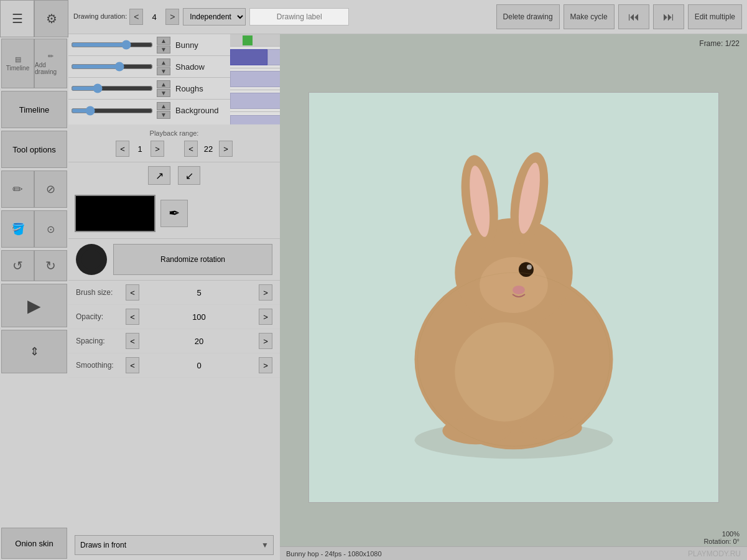 Image resolution: width=747 pixels, height=560 pixels. I want to click on drawing-label-input, so click(299, 17).